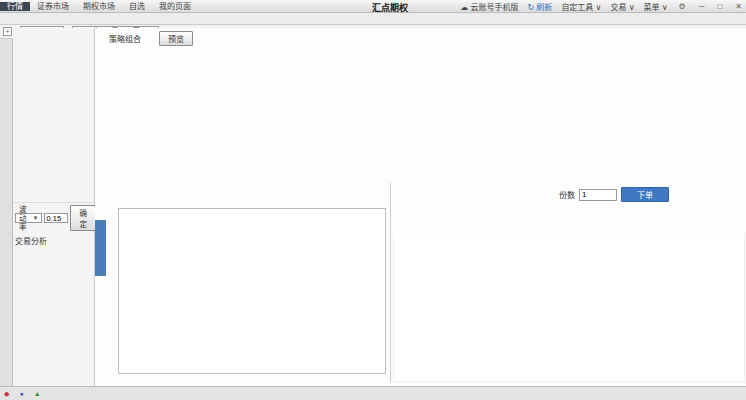 This screenshot has width=746, height=400. Describe the element at coordinates (598, 195) in the screenshot. I see `qty-input` at that location.